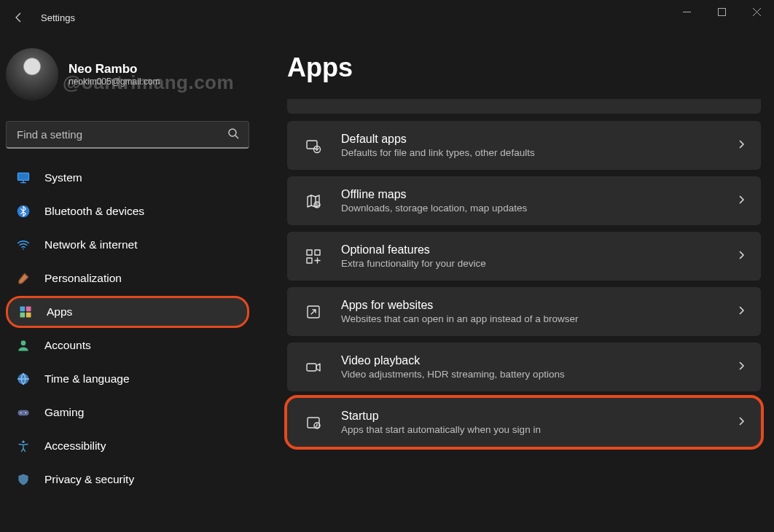  I want to click on apps-icon, so click(26, 312).